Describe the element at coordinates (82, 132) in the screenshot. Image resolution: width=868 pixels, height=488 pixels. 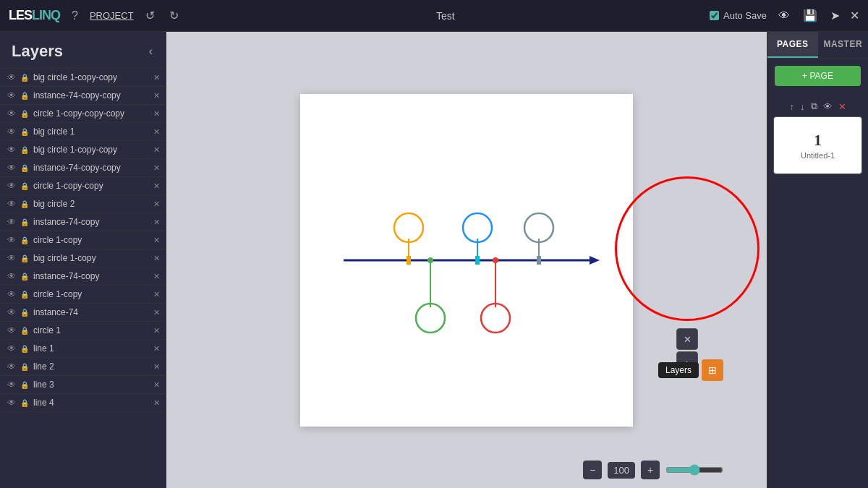
I see `layer-item: 👁 🔒 big circle 1 ✕` at that location.